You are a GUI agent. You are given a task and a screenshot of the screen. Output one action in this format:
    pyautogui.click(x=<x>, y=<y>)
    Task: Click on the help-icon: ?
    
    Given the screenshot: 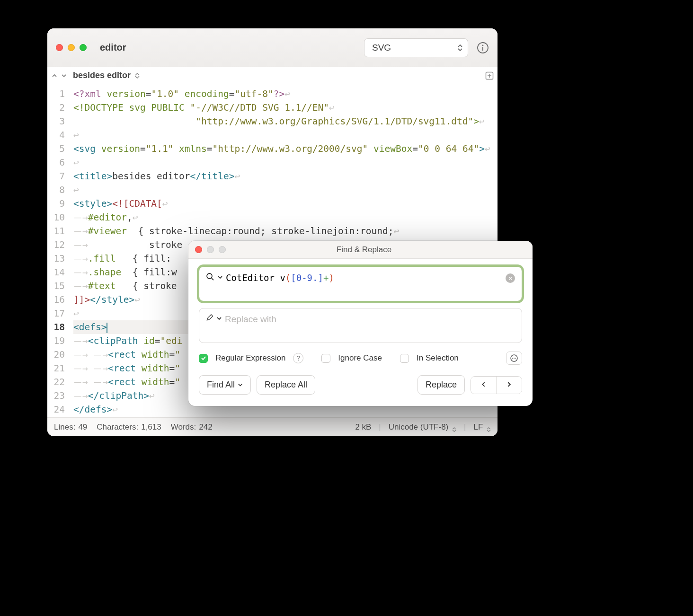 What is the action you would take?
    pyautogui.click(x=298, y=358)
    